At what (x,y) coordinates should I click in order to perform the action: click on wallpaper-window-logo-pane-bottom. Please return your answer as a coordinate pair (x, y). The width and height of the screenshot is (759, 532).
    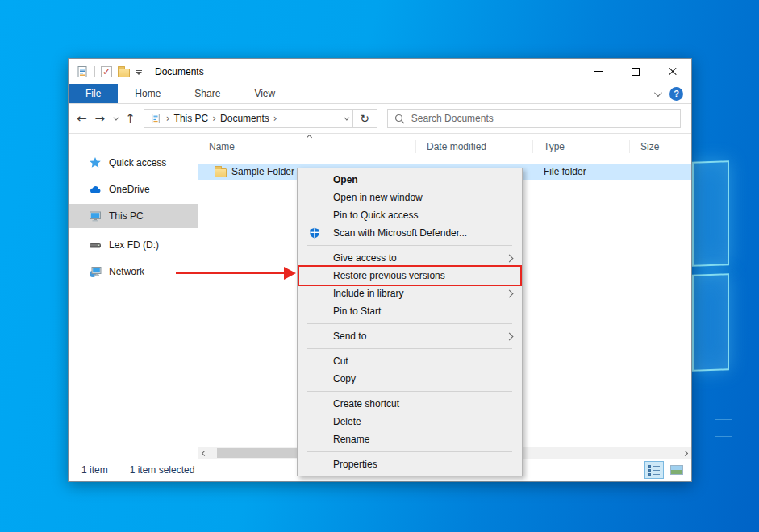
    Looking at the image, I should click on (711, 322).